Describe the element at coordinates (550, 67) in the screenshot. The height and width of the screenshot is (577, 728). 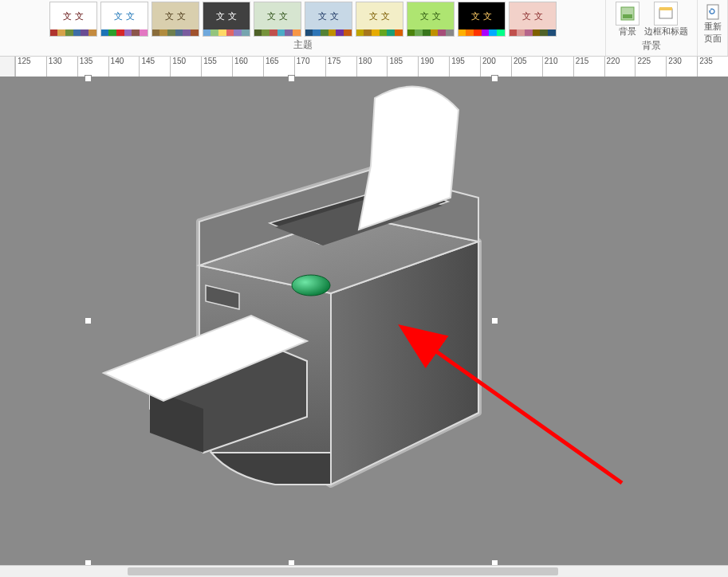
I see `ruler-tick: 210` at that location.